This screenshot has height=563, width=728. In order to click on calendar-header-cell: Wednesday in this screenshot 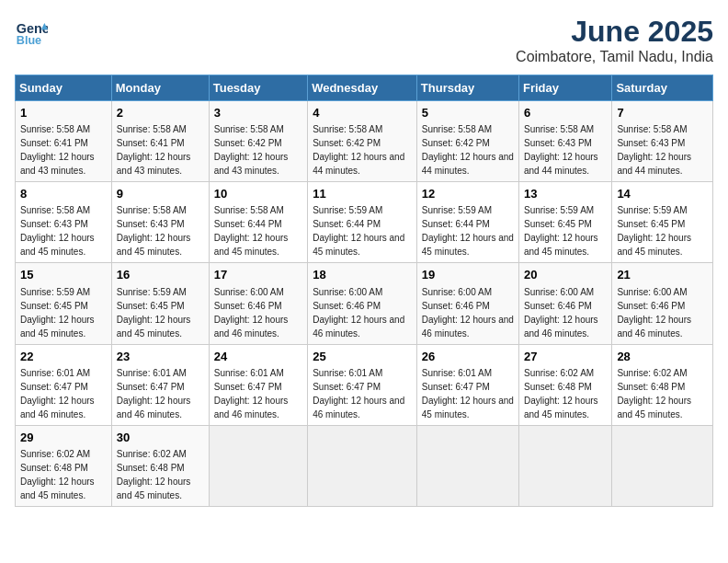, I will do `click(362, 88)`.